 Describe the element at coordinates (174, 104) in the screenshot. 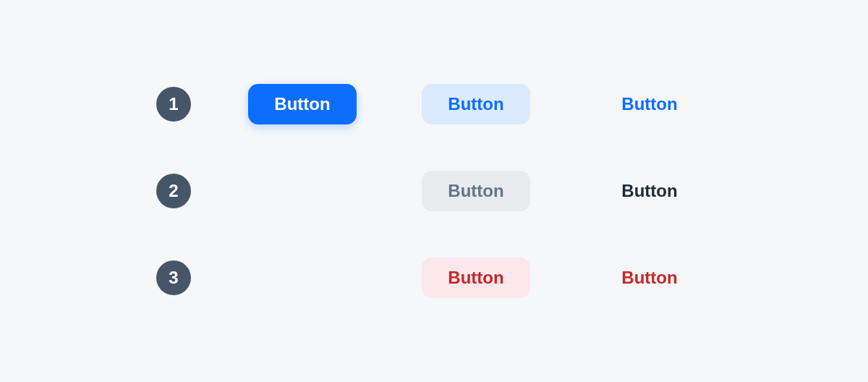

I see `row-badge-1-label: 1` at that location.